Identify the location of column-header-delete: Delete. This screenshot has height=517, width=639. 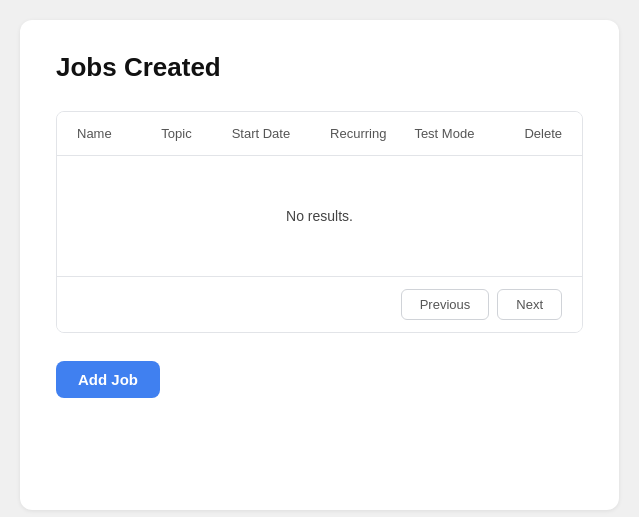
(534, 134).